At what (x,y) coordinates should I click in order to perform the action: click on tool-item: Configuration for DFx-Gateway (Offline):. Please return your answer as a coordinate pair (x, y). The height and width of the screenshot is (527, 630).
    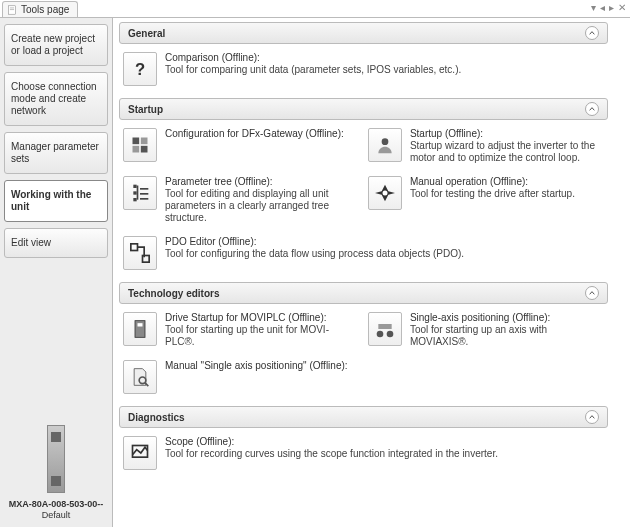
    Looking at the image, I should click on (238, 147).